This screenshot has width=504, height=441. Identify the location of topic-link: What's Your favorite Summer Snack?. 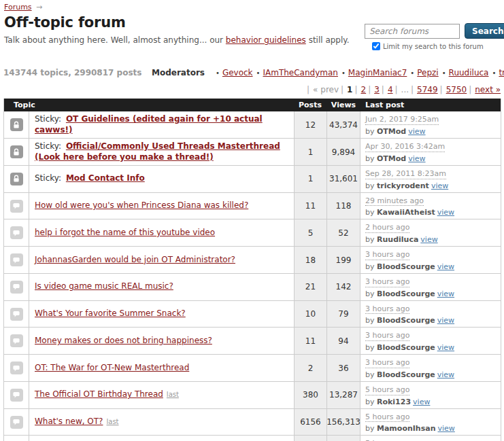
(110, 313).